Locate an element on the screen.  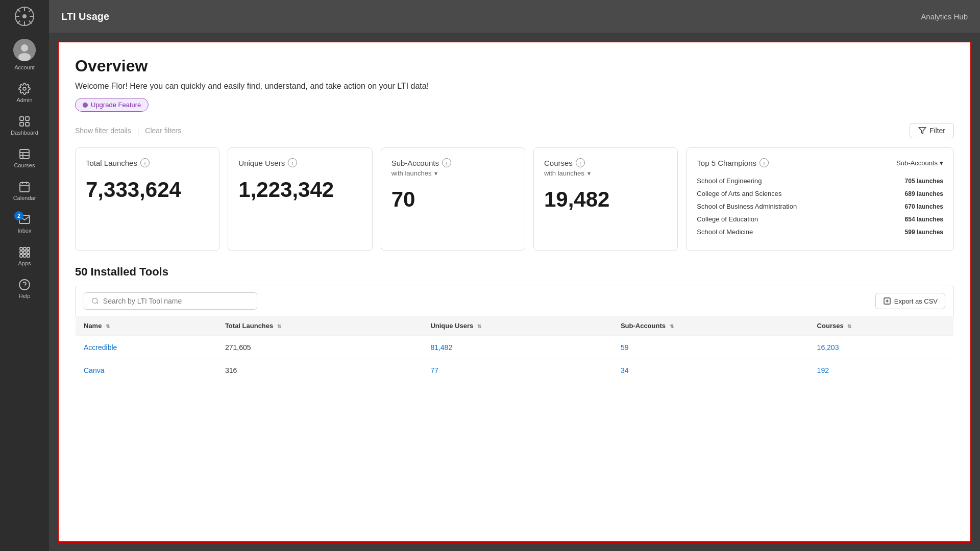
sort-icon-total-launches: ⇅ is located at coordinates (279, 327).